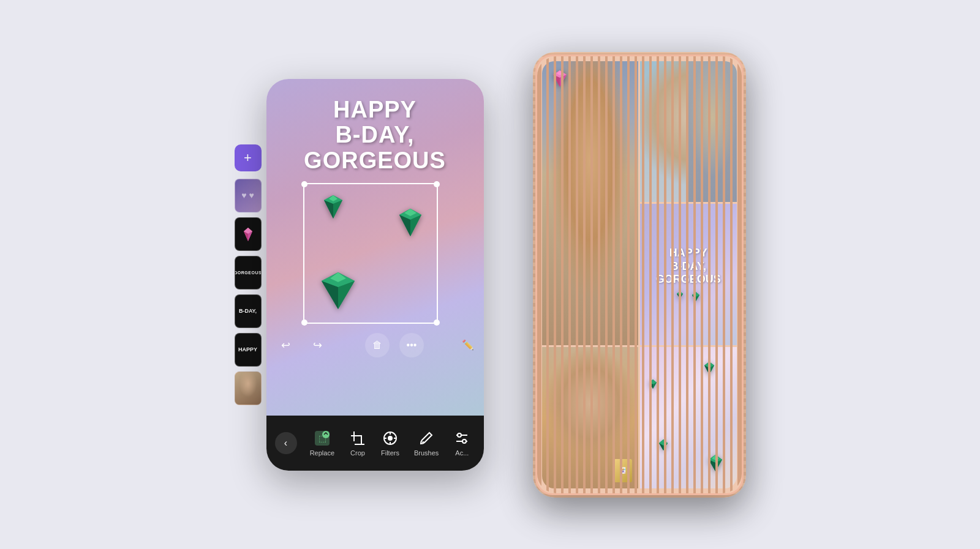 This screenshot has width=980, height=549. Describe the element at coordinates (248, 350) in the screenshot. I see `sidebar-thumb-happy: HAPPY` at that location.